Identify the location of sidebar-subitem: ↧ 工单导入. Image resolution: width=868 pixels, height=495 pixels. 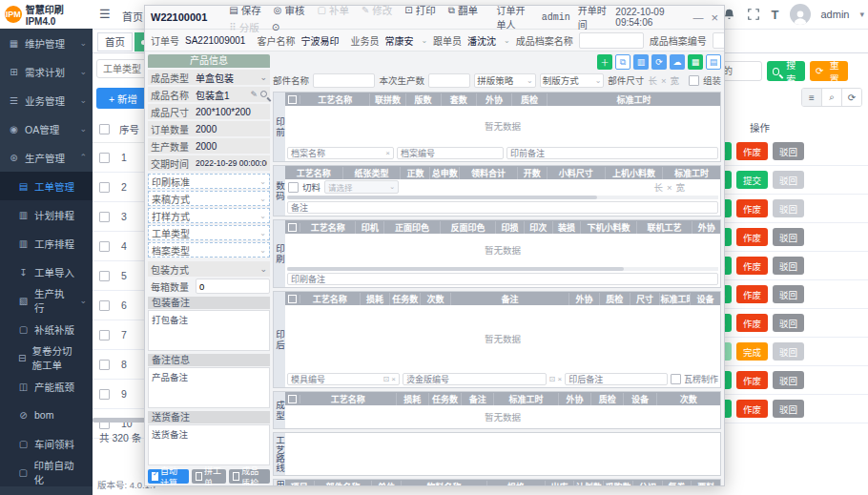
(46, 272).